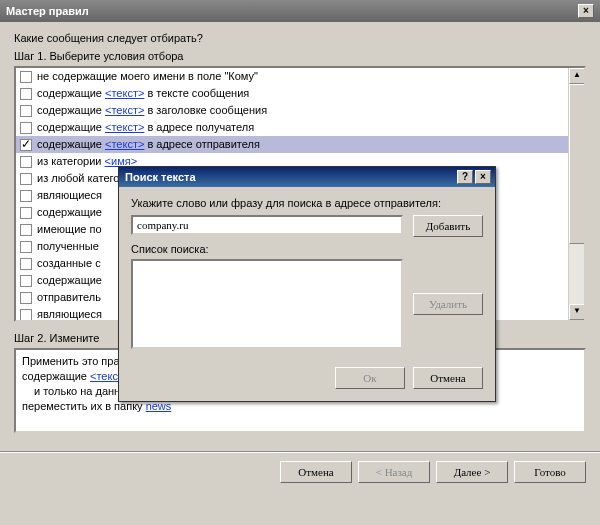 The height and width of the screenshot is (525, 600). What do you see at coordinates (370, 378) in the screenshot?
I see `ok-button: Ок` at bounding box center [370, 378].